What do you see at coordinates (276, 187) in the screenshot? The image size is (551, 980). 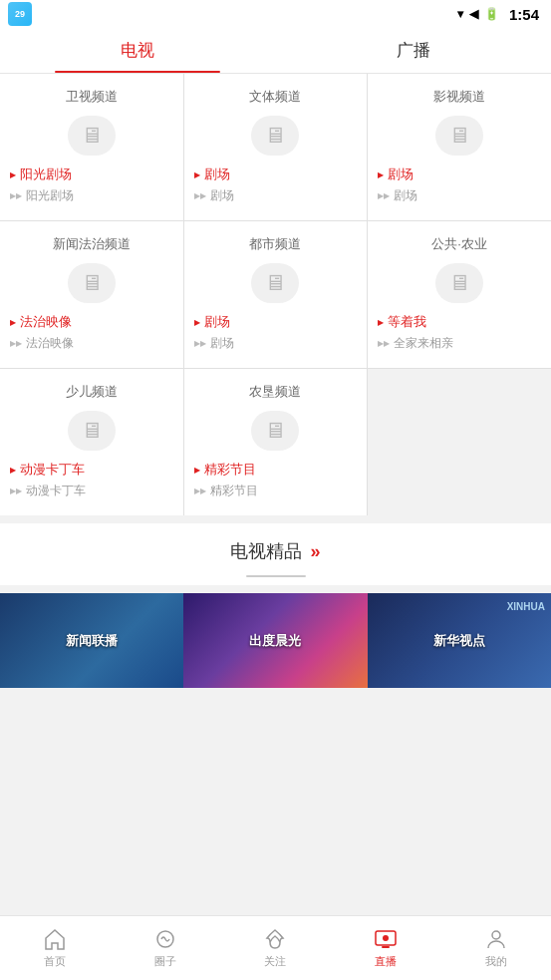 I see `program-info-culture: ▶ 剧场 ▶▶ 剧场` at bounding box center [276, 187].